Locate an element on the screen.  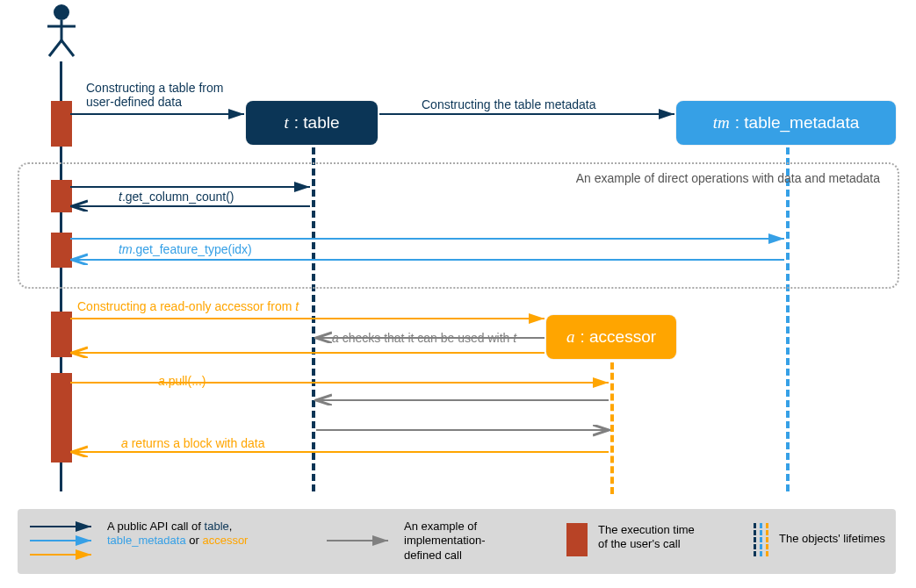
object-table-var: t is located at coordinates (286, 123).